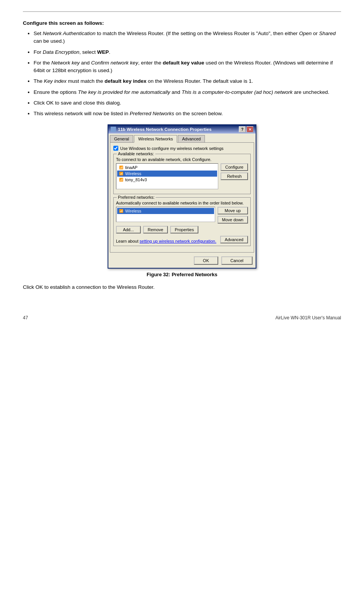 This screenshot has width=364, height=615. What do you see at coordinates (182, 318) in the screenshot?
I see `page-footer: 47 AirLive WN-301R User's Manual` at bounding box center [182, 318].